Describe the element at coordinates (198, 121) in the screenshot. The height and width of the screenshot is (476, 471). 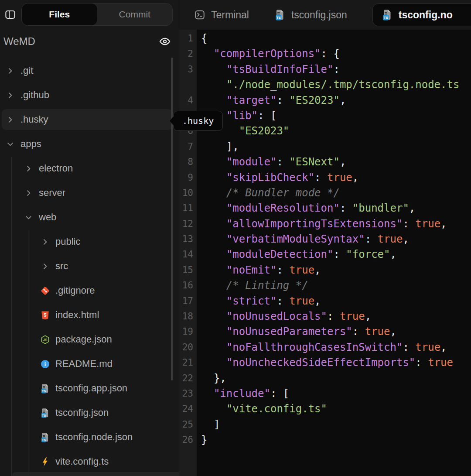
I see `tooltip-text: .husky` at that location.